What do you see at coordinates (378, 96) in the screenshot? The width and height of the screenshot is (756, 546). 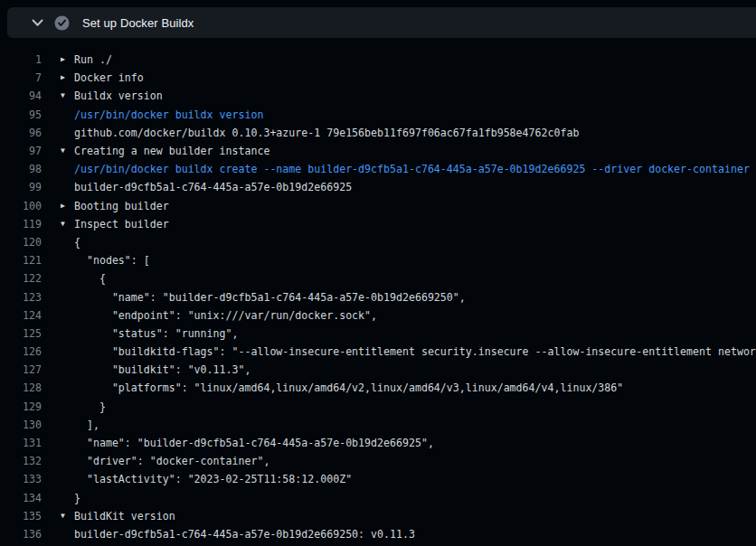 I see `log-line: 94▼Buildx version` at bounding box center [378, 96].